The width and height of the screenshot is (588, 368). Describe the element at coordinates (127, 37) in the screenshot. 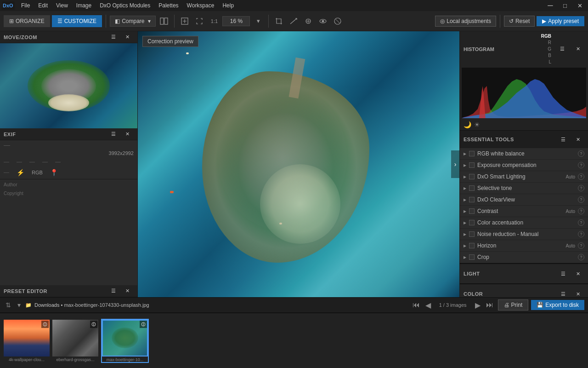

I see `move-zoom-close-icon: ✕` at that location.